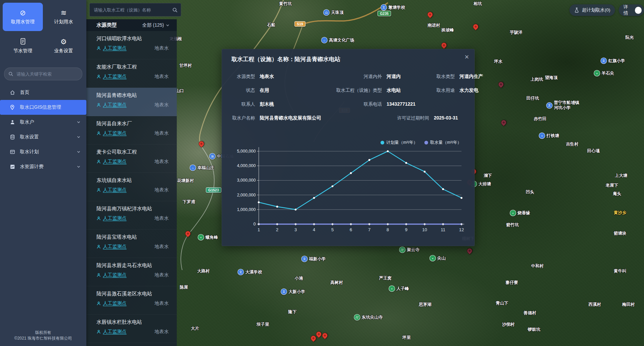  What do you see at coordinates (12, 152) in the screenshot?
I see `plan-card-icon` at bounding box center [12, 152].